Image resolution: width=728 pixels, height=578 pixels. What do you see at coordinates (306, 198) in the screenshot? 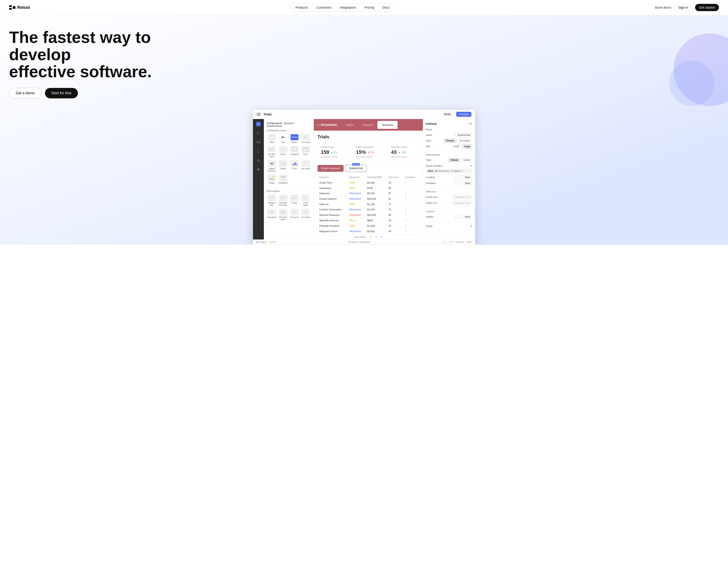
I see `ti-json-icon: {}` at bounding box center [306, 198].